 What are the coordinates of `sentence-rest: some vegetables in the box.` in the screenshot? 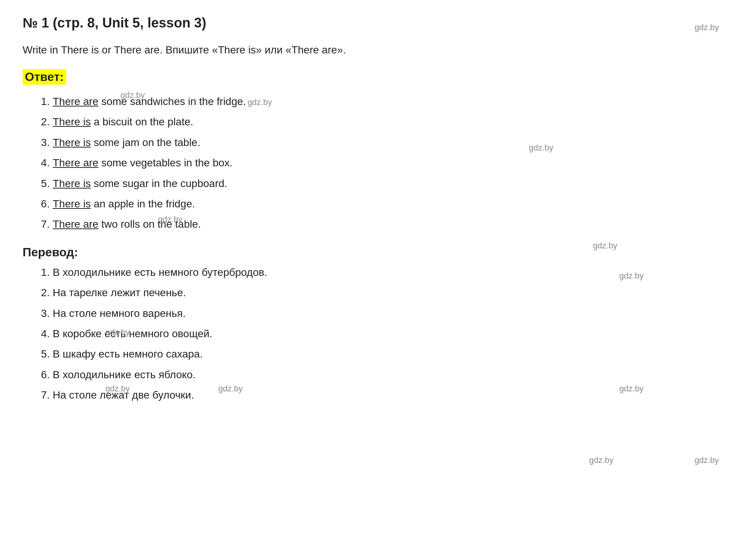 It's located at (165, 163).